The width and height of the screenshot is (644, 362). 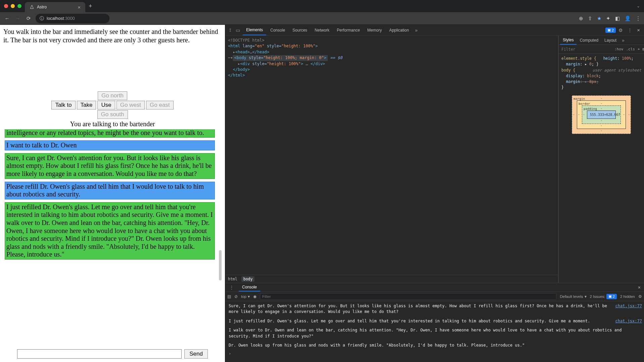 I want to click on window-minimize-button, so click(x=13, y=6).